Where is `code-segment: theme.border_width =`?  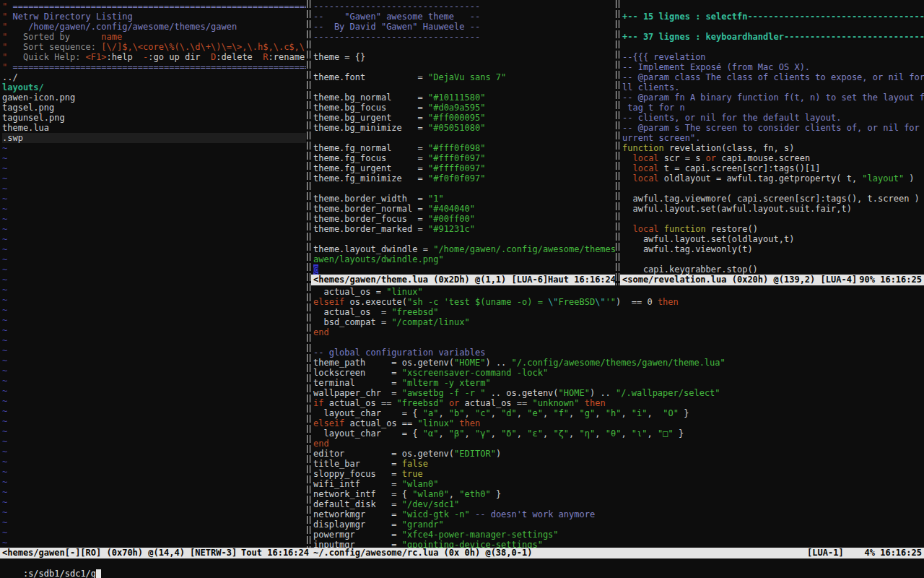
code-segment: theme.border_width = is located at coordinates (371, 199).